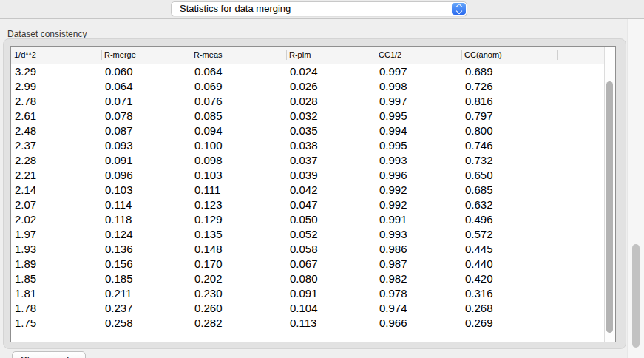 The height and width of the screenshot is (358, 644). What do you see at coordinates (609, 194) in the screenshot?
I see `table-vertical-scrollbar` at bounding box center [609, 194].